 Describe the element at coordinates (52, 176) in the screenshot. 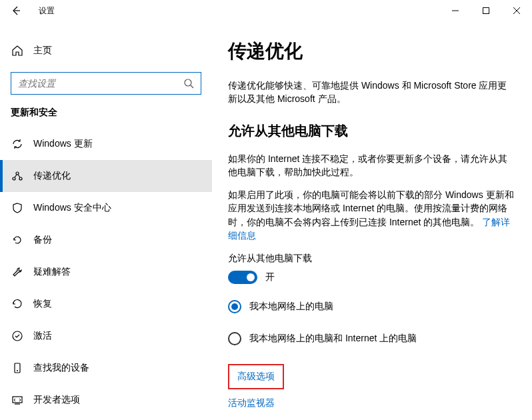

I see `sidebar-item-label: 传递优化` at that location.